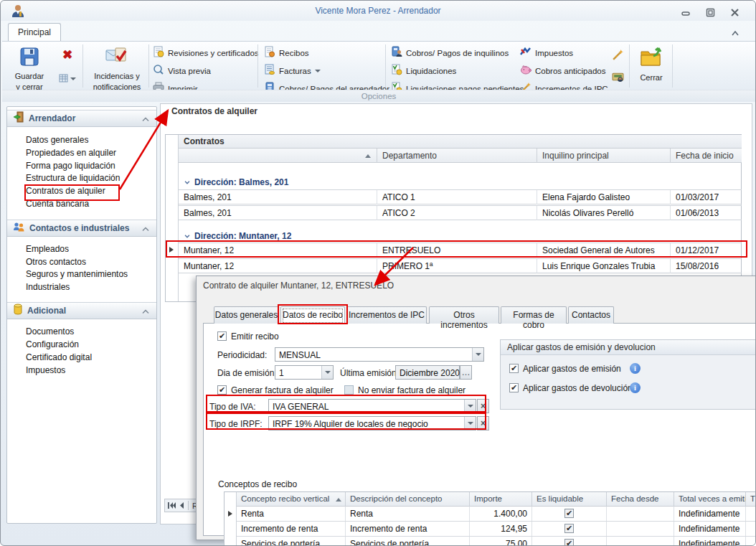 The image size is (756, 546). I want to click on tab-datos-generales: Datos generales, so click(247, 315).